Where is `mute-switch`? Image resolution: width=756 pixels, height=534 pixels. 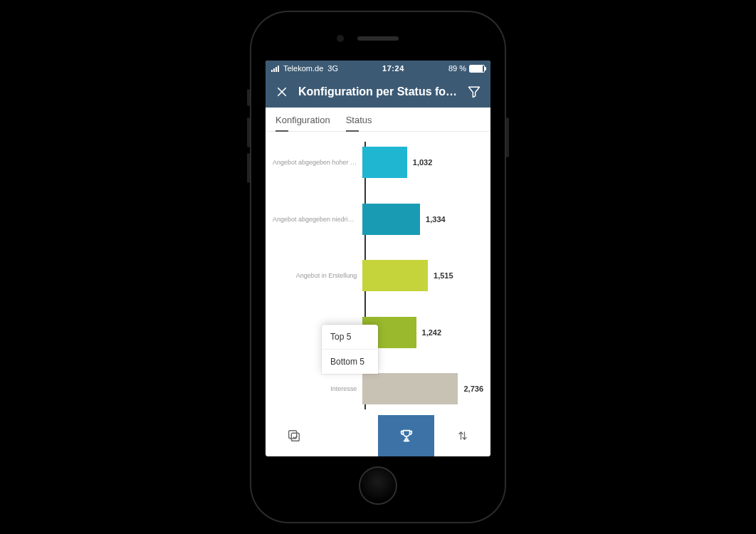 mute-switch is located at coordinates (248, 98).